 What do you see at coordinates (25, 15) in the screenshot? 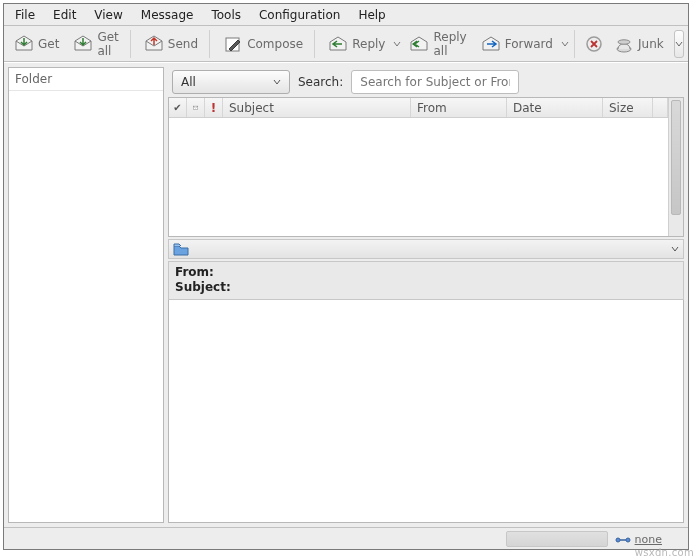
I see `menu-file: File` at bounding box center [25, 15].